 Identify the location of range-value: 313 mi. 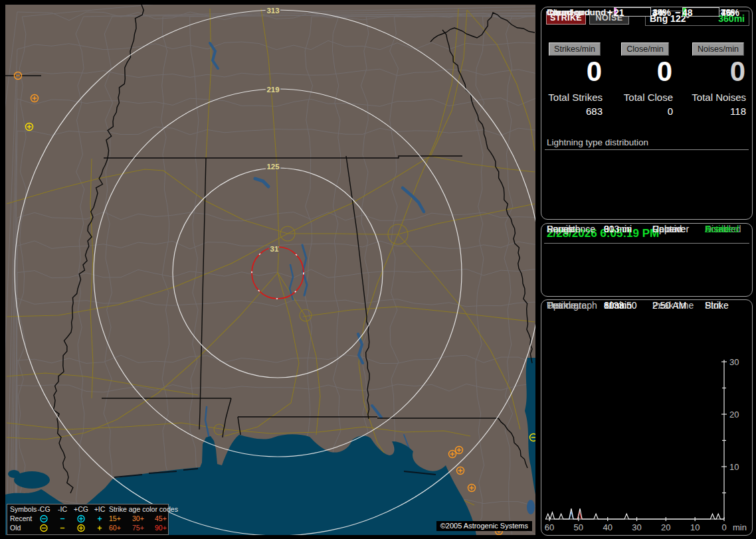
(618, 229).